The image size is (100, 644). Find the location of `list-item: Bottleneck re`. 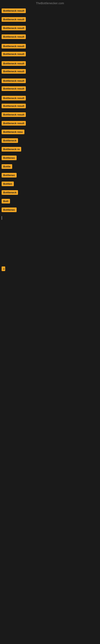

list-item: Bottleneck re is located at coordinates (50, 148).